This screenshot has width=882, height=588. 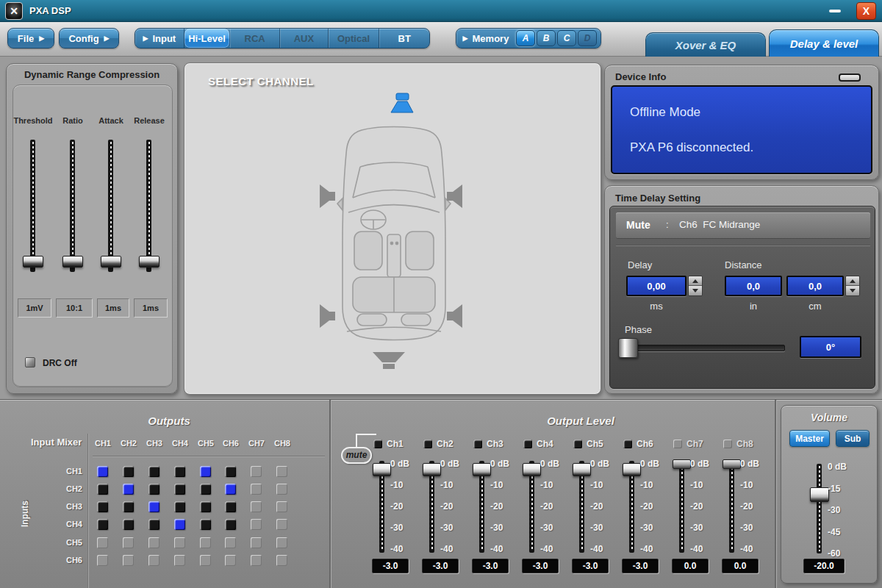 What do you see at coordinates (255, 38) in the screenshot?
I see `tab-rca: RCA` at bounding box center [255, 38].